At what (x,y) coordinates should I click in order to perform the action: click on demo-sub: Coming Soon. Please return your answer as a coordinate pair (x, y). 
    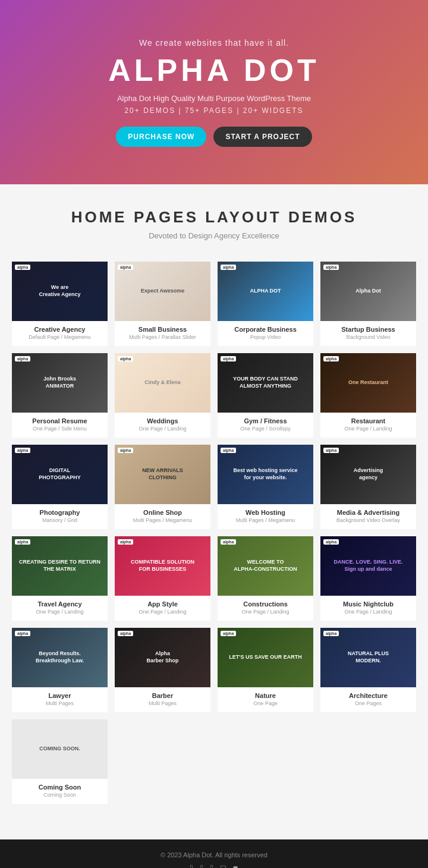
    Looking at the image, I should click on (59, 795).